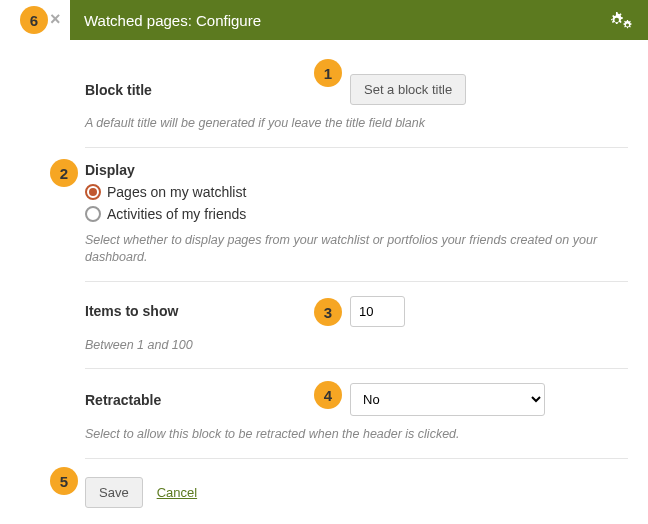  I want to click on radio-friends-input, so click(93, 214).